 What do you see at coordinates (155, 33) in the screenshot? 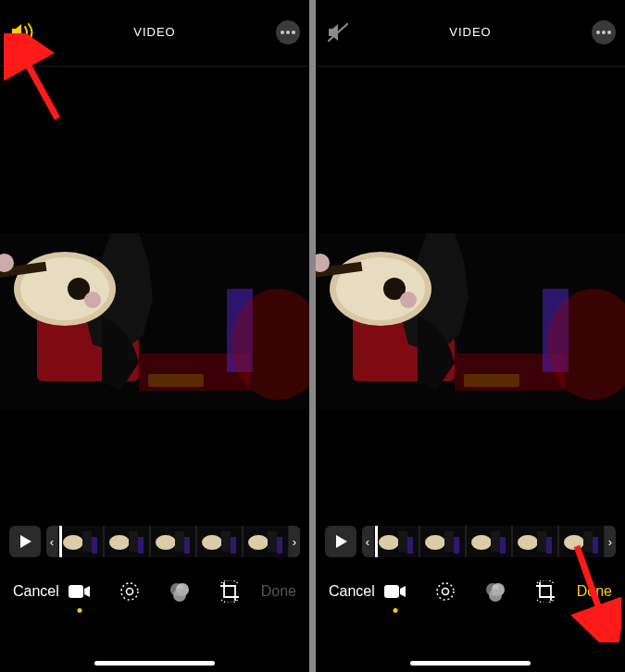
I see `topbar: VIDEO` at bounding box center [155, 33].